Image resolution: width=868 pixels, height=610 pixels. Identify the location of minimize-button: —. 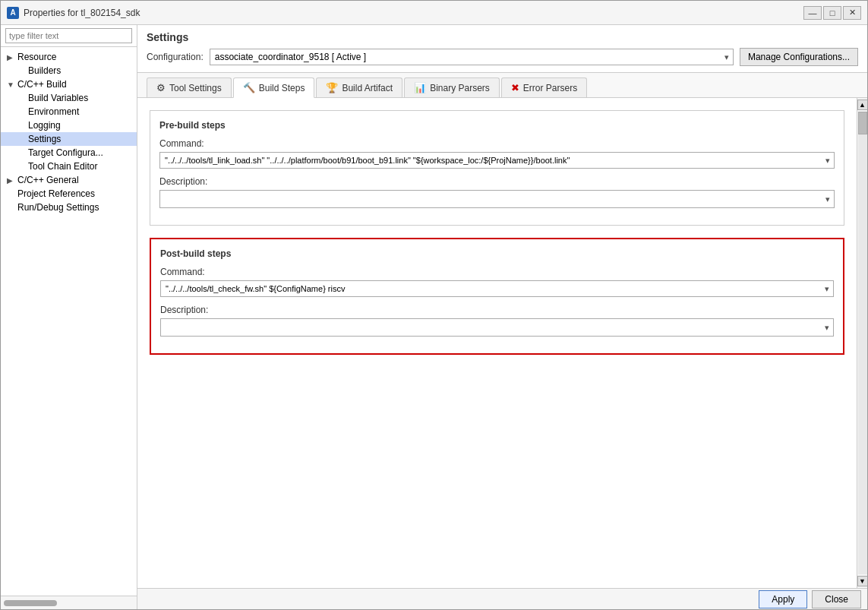
(813, 13).